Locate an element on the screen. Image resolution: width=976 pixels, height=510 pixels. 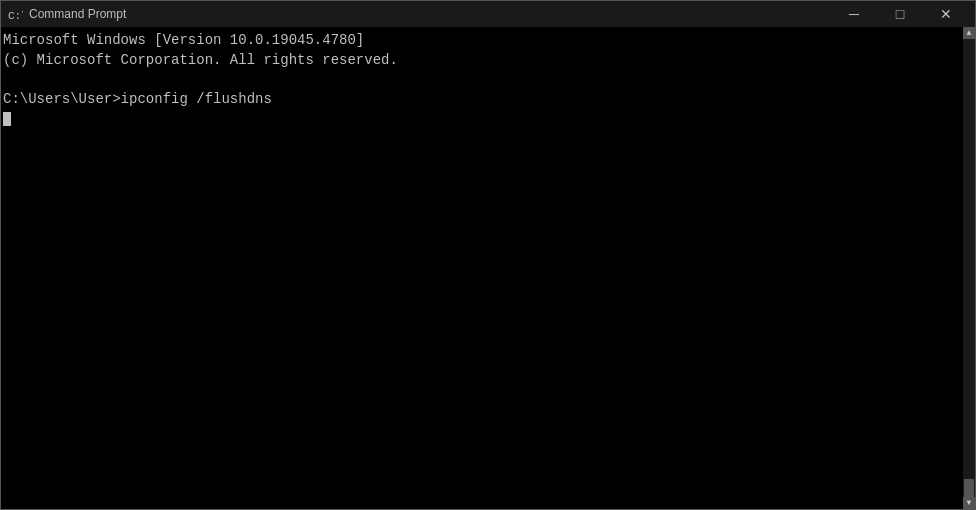
console-cursor-line is located at coordinates (487, 119).